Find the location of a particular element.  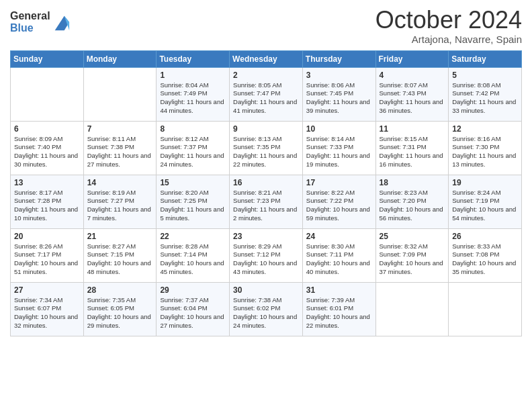

day-number: 7 is located at coordinates (120, 129).